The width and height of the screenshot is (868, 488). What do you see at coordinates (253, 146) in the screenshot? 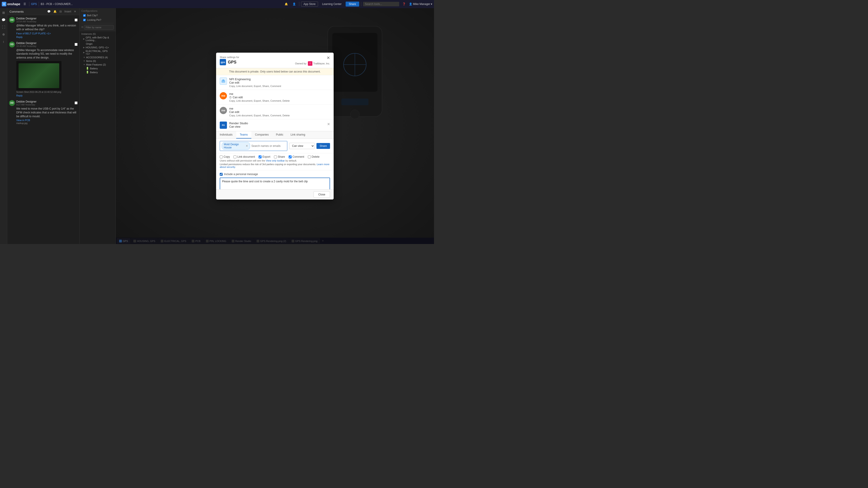
I see `share-input-wrapper: Mold Design House ✕` at bounding box center [253, 146].